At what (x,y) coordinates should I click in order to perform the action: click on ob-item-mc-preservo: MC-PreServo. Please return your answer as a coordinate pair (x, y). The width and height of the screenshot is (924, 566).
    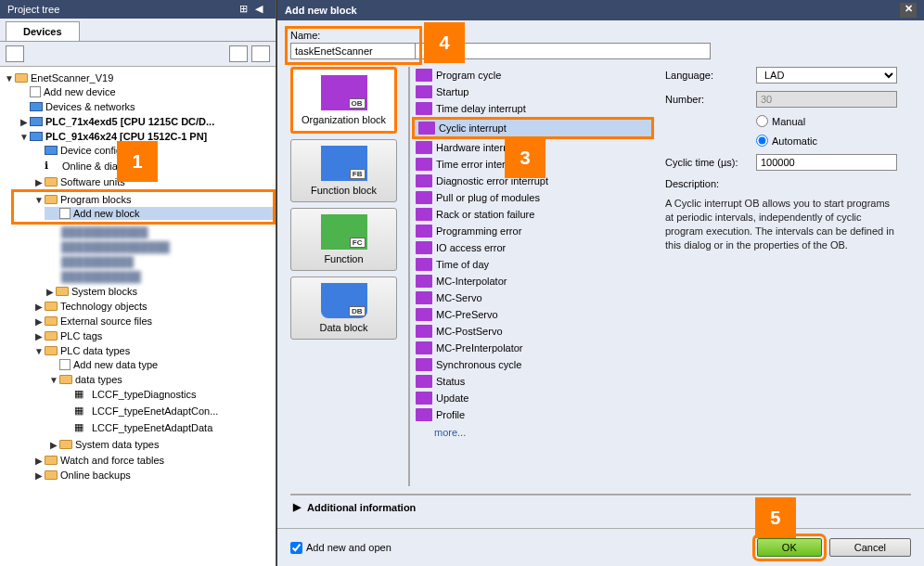
    Looking at the image, I should click on (533, 315).